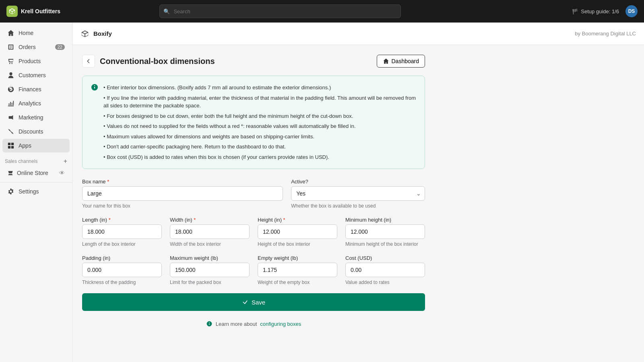 The height and width of the screenshot is (362, 644). What do you see at coordinates (10, 173) in the screenshot?
I see `store-icon` at bounding box center [10, 173].